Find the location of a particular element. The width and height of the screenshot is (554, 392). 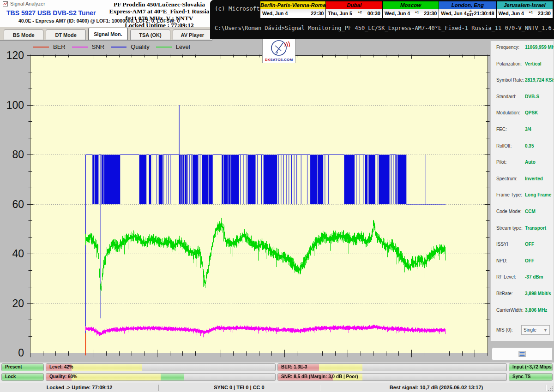

mis-dropdown: Single ▼ is located at coordinates (536, 330).